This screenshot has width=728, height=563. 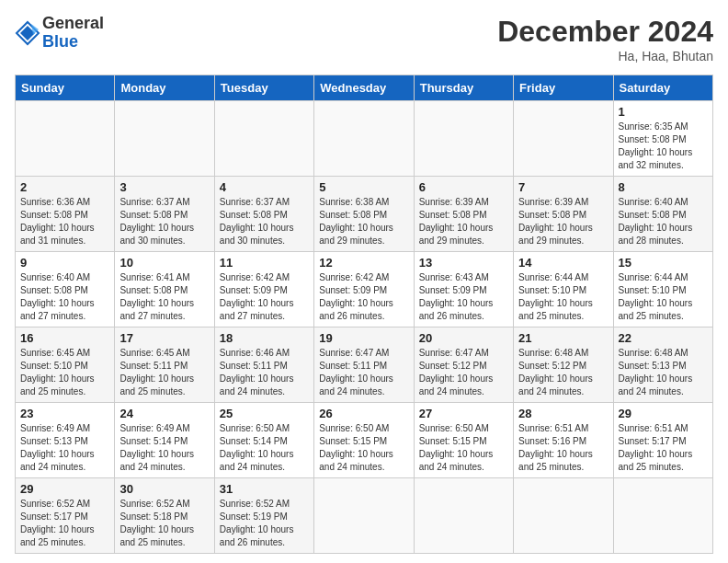 I want to click on calendar-cell: 1Sunrise: 6:35 AMSunset: 5:08 PMDaylight…, so click(x=663, y=139).